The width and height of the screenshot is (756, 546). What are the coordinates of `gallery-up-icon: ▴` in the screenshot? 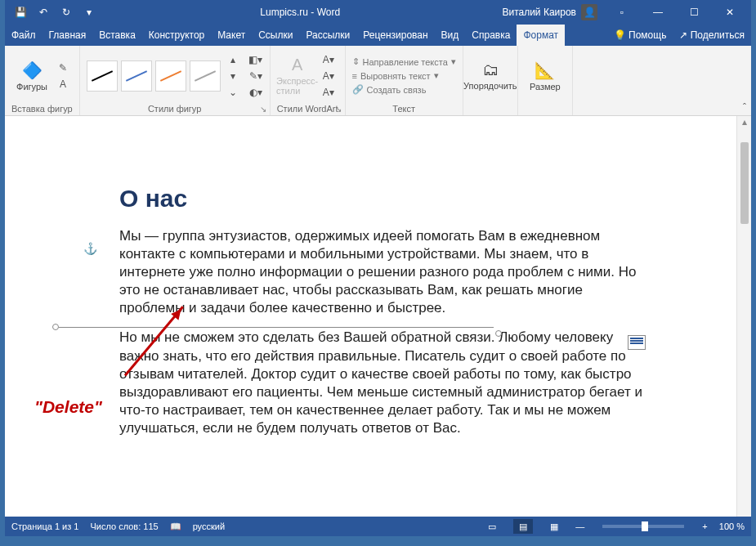 It's located at (233, 60).